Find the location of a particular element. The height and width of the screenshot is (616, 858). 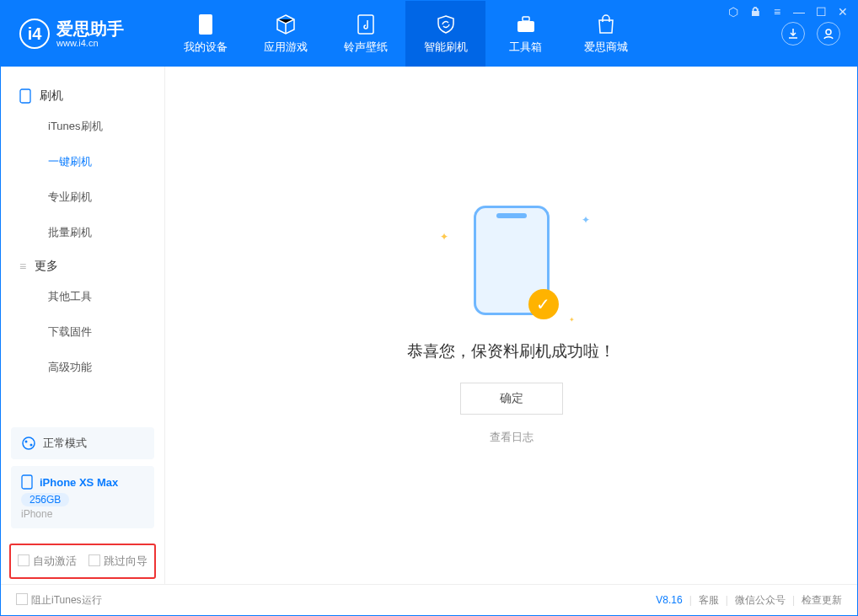

phone-icon is located at coordinates (206, 24).